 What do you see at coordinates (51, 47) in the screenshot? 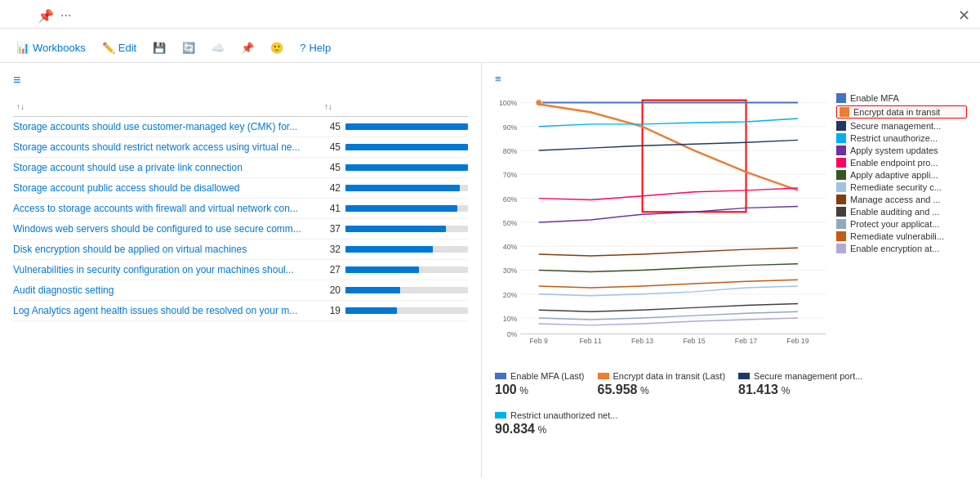
I see `toolbar-workbooks: 📊 Workbooks` at bounding box center [51, 47].